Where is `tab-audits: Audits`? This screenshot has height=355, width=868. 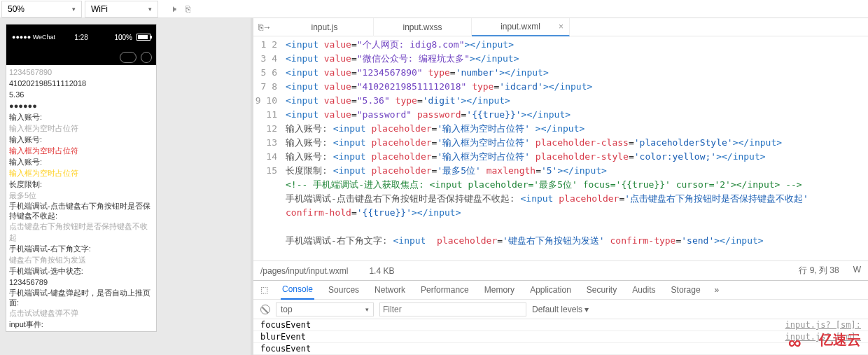
tab-audits: Audits is located at coordinates (644, 290).